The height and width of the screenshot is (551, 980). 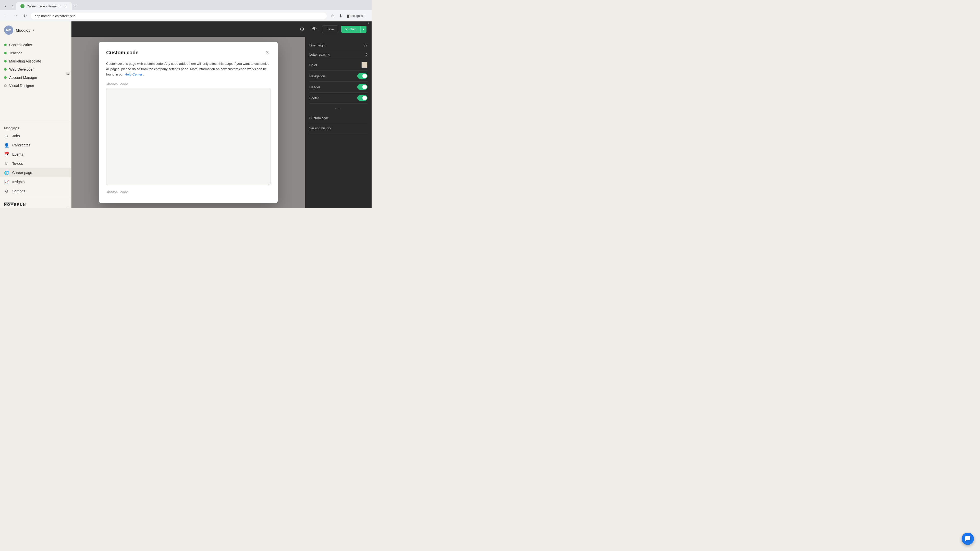 What do you see at coordinates (19, 191) in the screenshot?
I see `nav-label: Settings` at bounding box center [19, 191].